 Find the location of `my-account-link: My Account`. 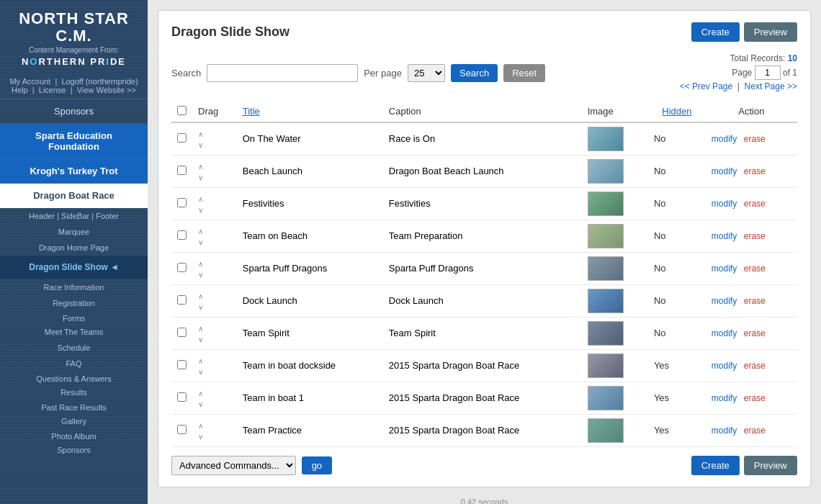

my-account-link: My Account is located at coordinates (30, 81).